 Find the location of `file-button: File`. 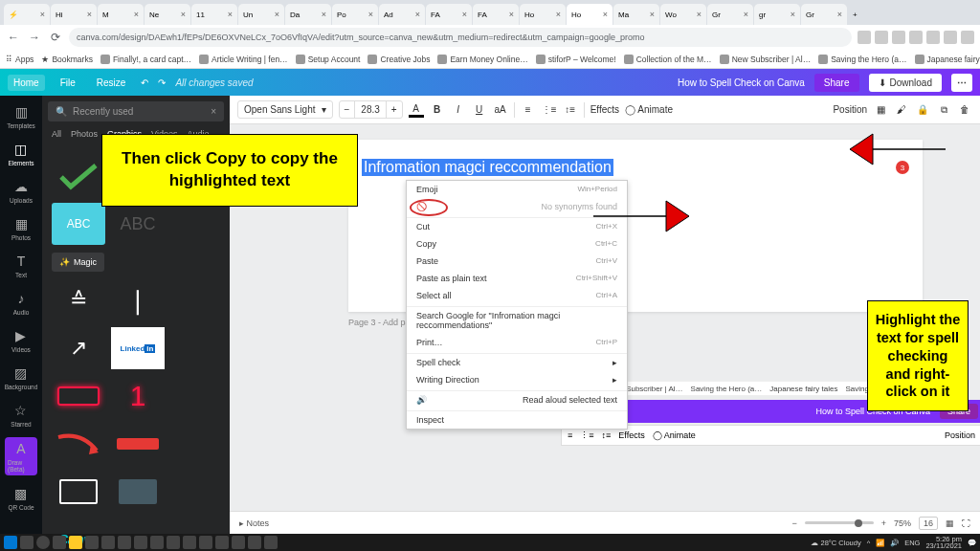

file-button: File is located at coordinates (68, 82).